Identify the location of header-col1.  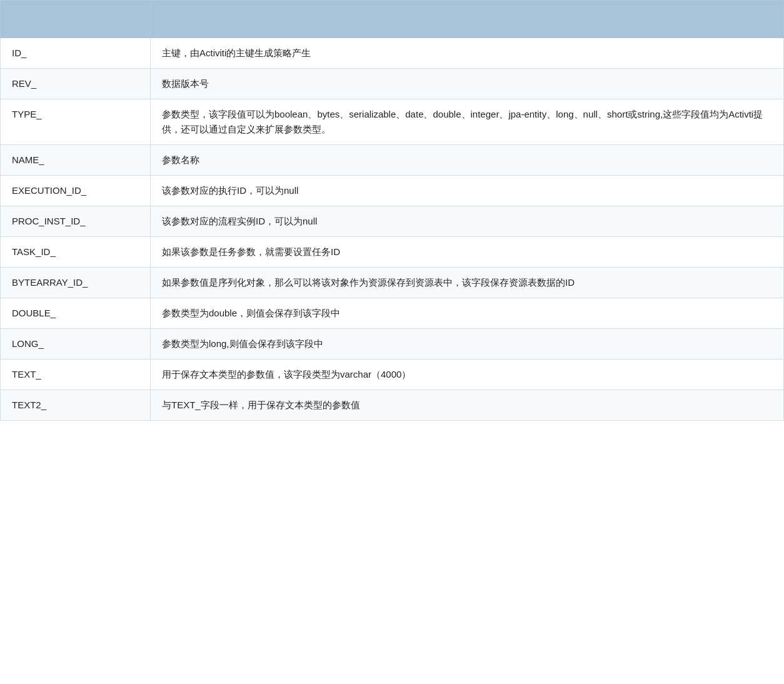
(76, 19).